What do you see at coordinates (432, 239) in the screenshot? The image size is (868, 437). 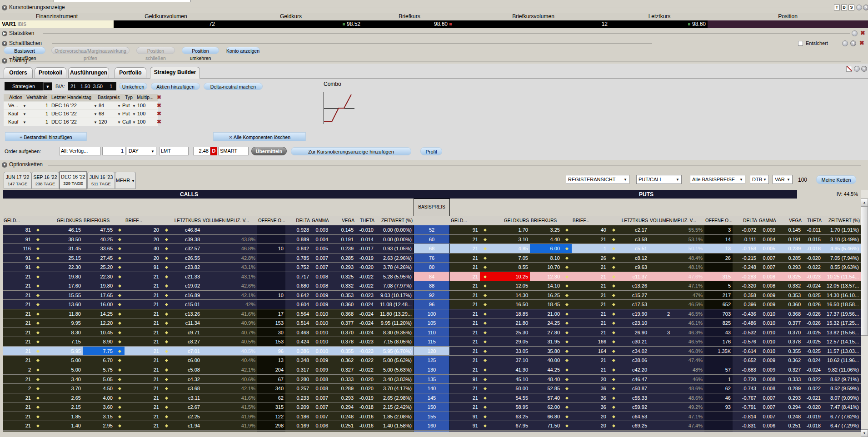 I see `strike-cell: 60` at bounding box center [432, 239].